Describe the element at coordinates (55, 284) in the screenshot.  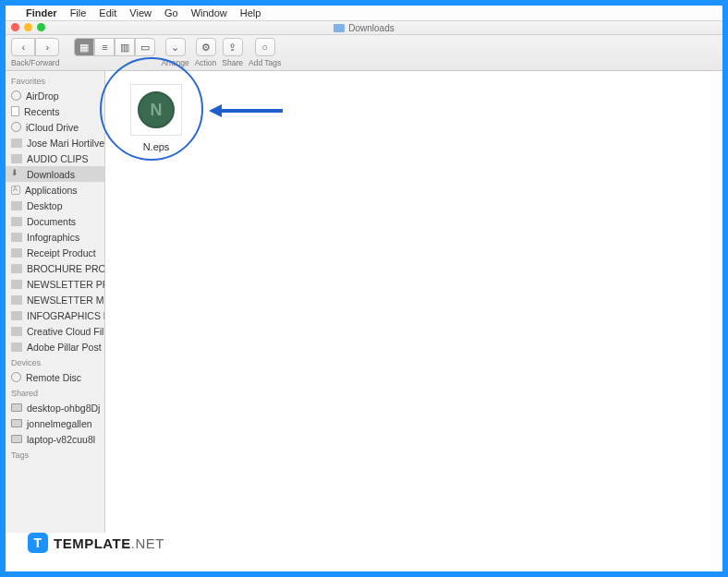
I see `sidebar-item-newsletter-prod: NEWSLETTER PROD…` at that location.